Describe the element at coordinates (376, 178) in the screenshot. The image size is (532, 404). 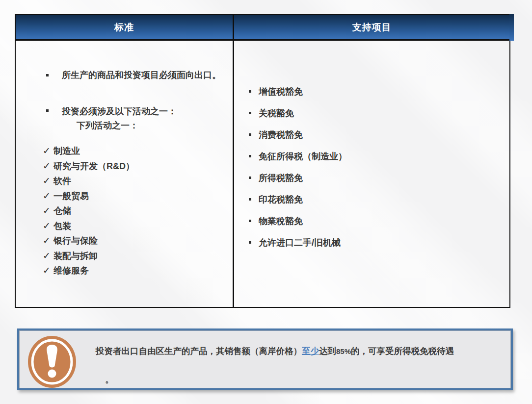
I see `support-item: 所得税豁免` at that location.